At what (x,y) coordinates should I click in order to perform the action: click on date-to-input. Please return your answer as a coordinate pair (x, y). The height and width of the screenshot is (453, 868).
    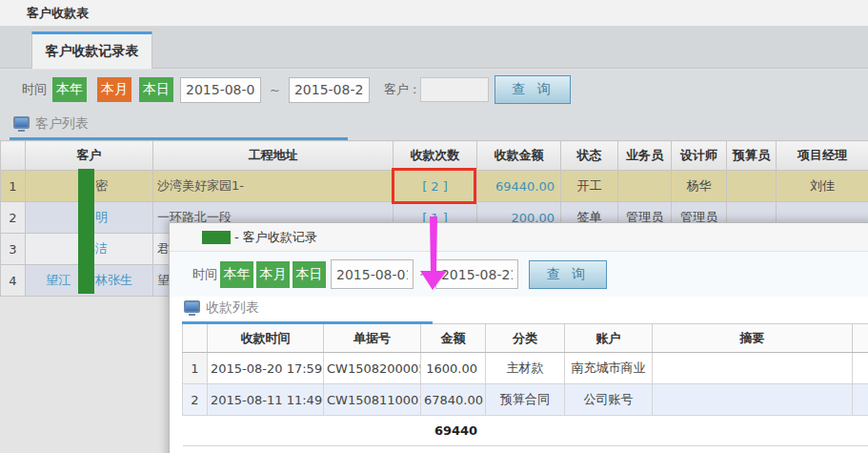
    Looking at the image, I should click on (330, 90).